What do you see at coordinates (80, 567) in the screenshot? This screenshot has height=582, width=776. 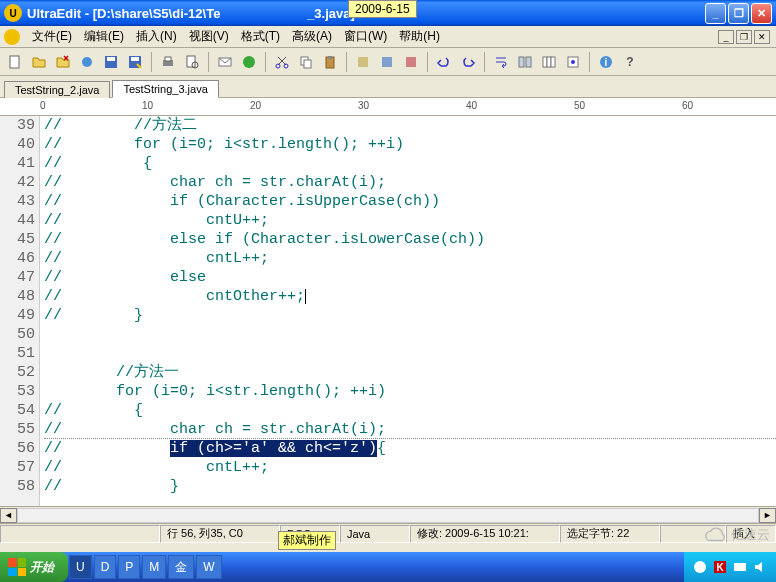 I see `taskbar-item: U` at bounding box center [80, 567].